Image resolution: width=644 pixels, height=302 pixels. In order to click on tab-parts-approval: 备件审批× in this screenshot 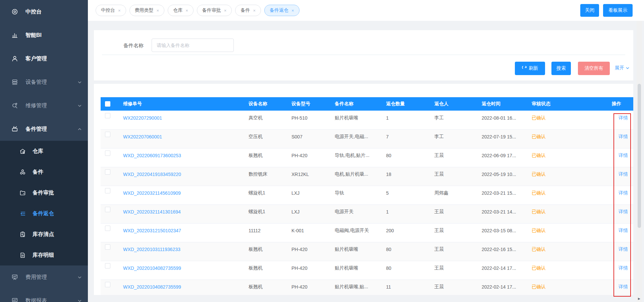, I will do `click(215, 10)`.